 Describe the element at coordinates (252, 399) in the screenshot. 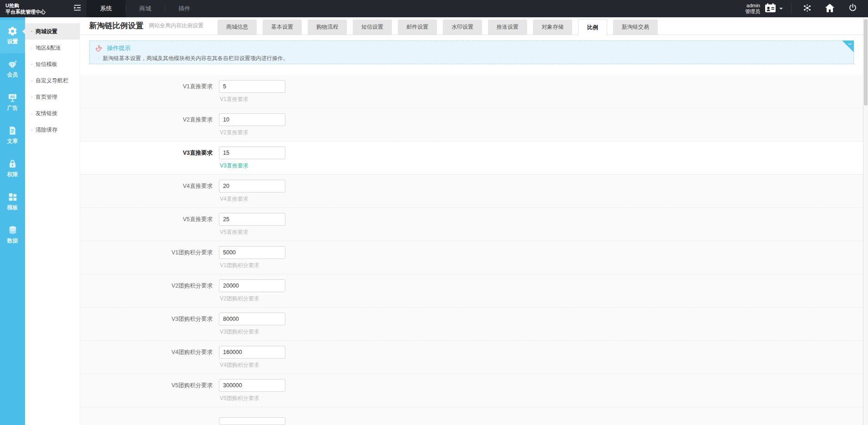

I see `field-helper-text: V5团购积分要求` at that location.